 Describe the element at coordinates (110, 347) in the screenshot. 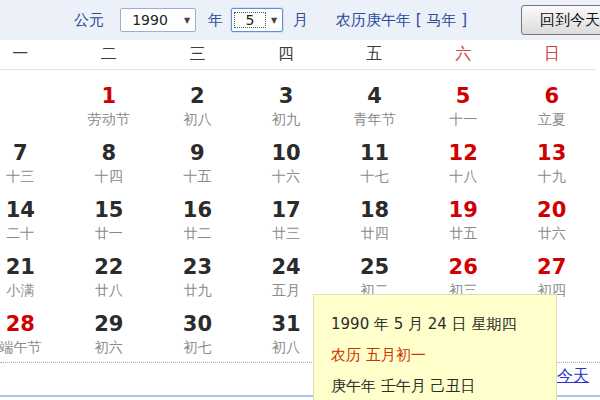

I see `lunar-label: 初六` at that location.